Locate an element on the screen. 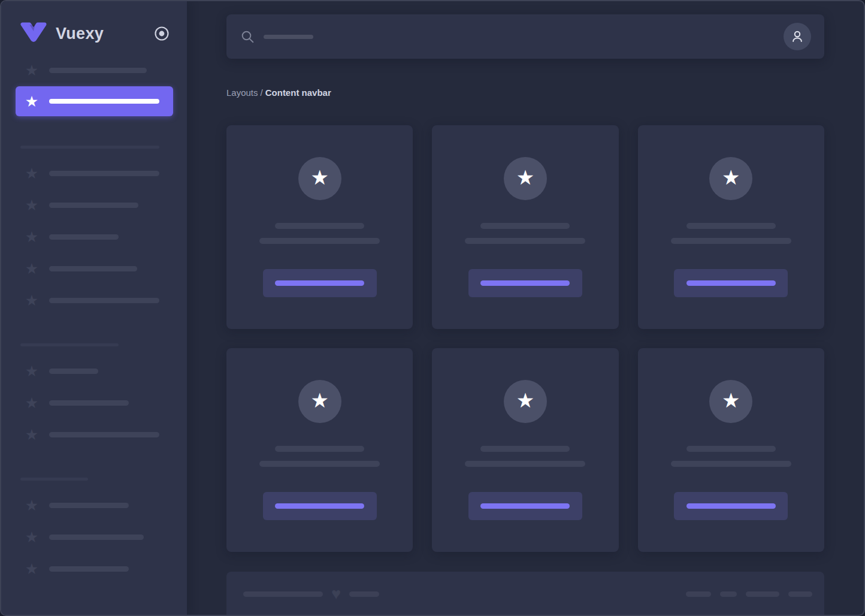 The height and width of the screenshot is (616, 865). user-avatar-button is located at coordinates (797, 37).